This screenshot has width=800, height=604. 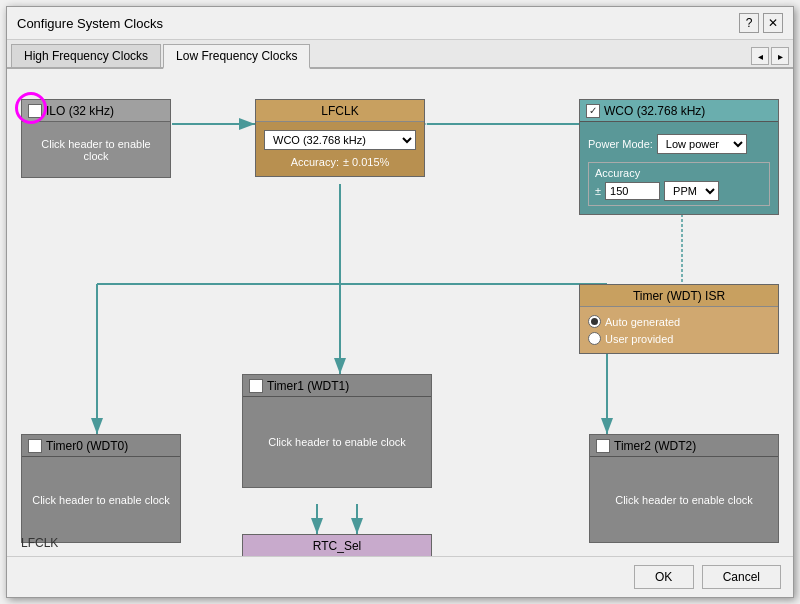 What do you see at coordinates (400, 576) in the screenshot?
I see `bottom-bar: OK Cancel` at bounding box center [400, 576].